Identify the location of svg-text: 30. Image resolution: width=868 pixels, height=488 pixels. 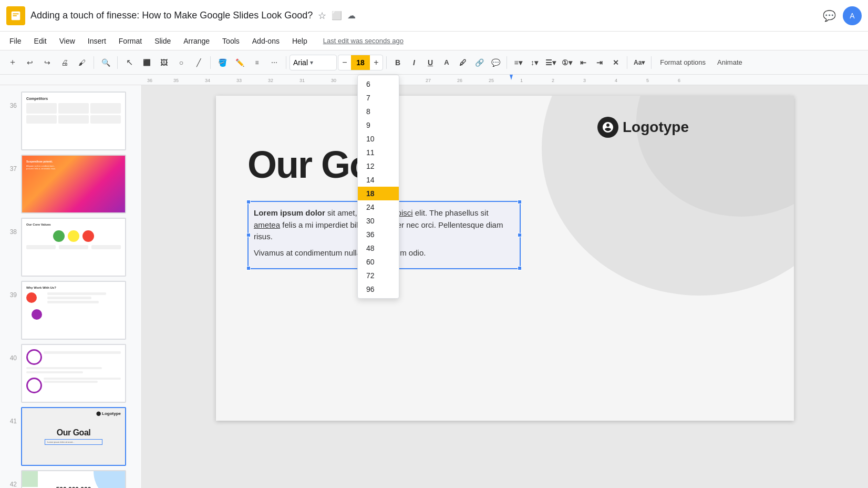
(334, 80).